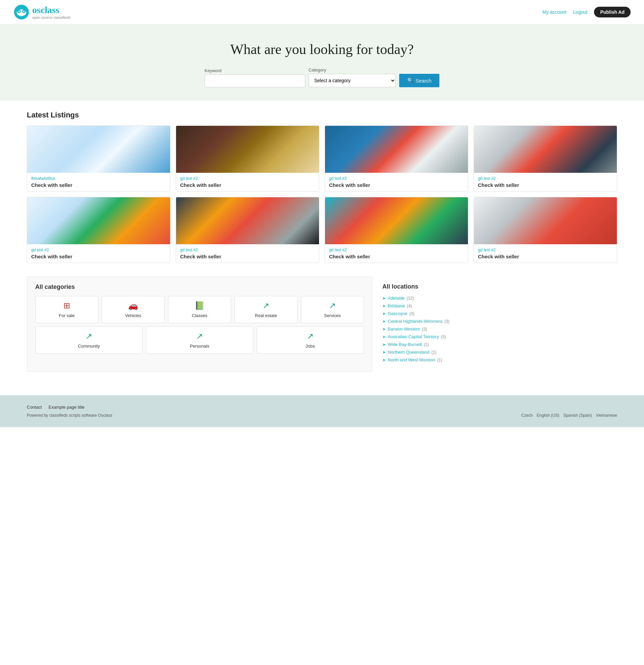 Image resolution: width=644 pixels, height=665 pixels. What do you see at coordinates (500, 321) in the screenshot?
I see `location-item: ➤ Central Highlands-Wimmera (3)` at bounding box center [500, 321].